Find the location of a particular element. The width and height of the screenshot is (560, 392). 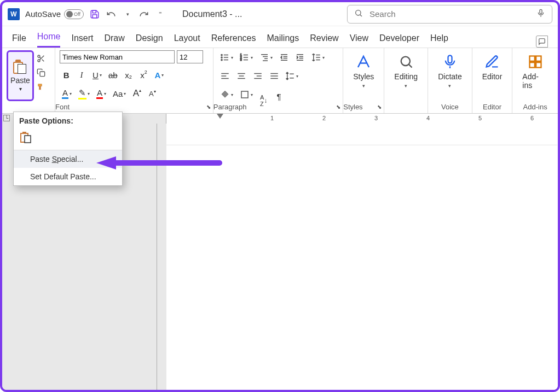

mic-icon is located at coordinates (541, 14).